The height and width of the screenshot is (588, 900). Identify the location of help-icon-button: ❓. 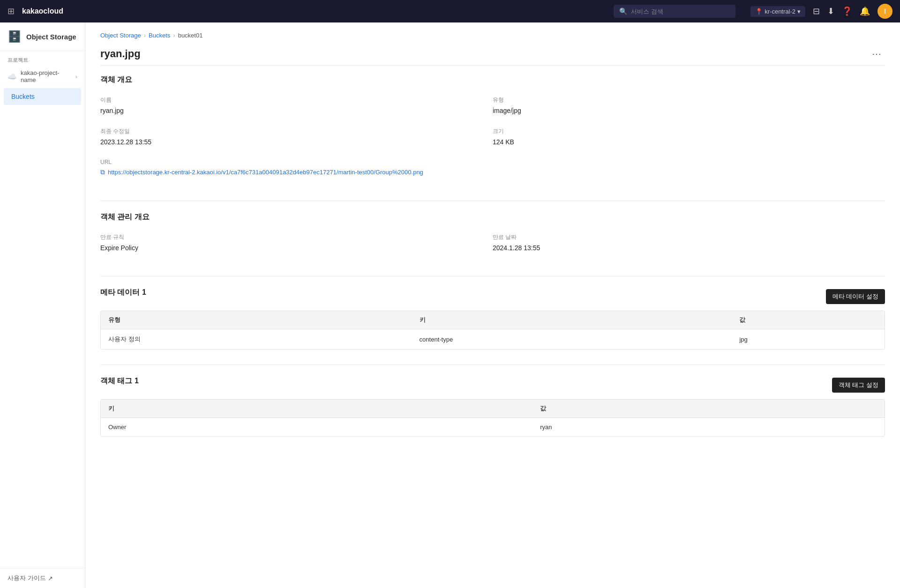
(847, 11).